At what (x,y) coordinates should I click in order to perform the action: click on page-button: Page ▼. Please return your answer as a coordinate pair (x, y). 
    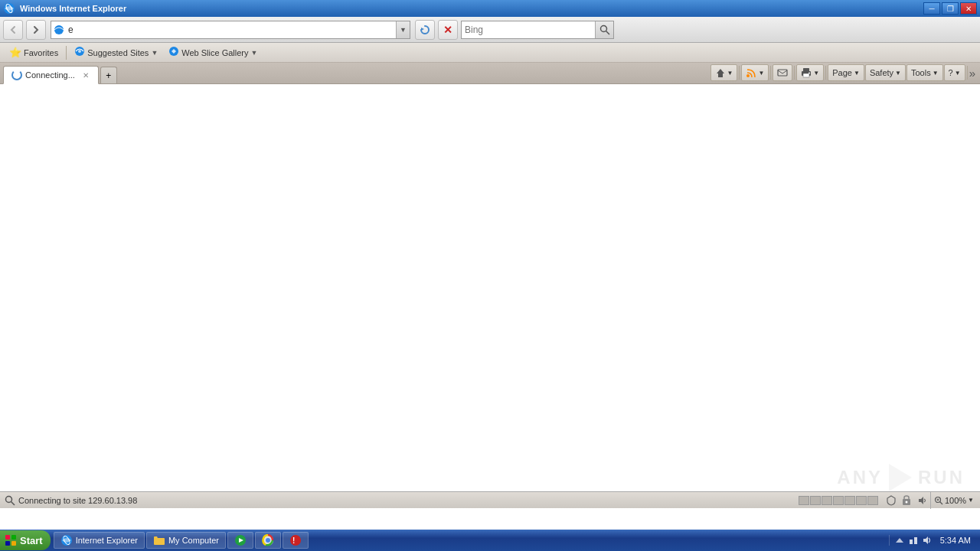
    Looking at the image, I should click on (846, 73).